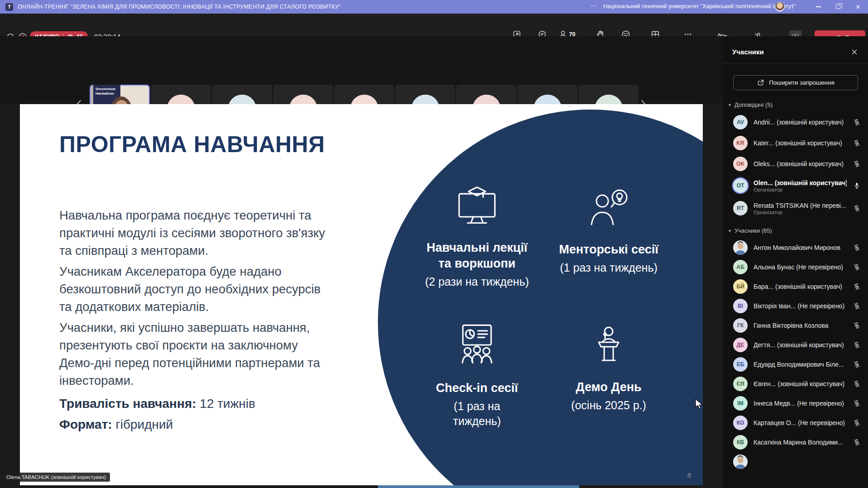 This screenshot has height=488, width=868. What do you see at coordinates (477, 388) in the screenshot?
I see `feature-title: Check-in сесії` at bounding box center [477, 388].